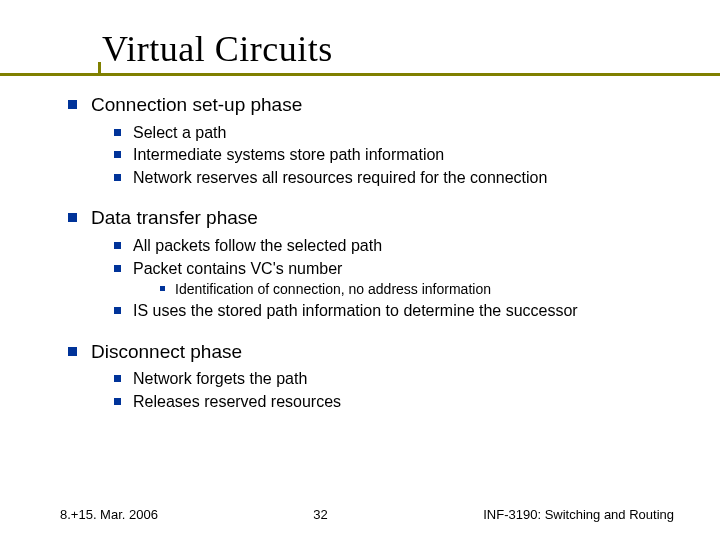 Image resolution: width=720 pixels, height=540 pixels. I want to click on list-item: Network forgets the path, so click(396, 379).